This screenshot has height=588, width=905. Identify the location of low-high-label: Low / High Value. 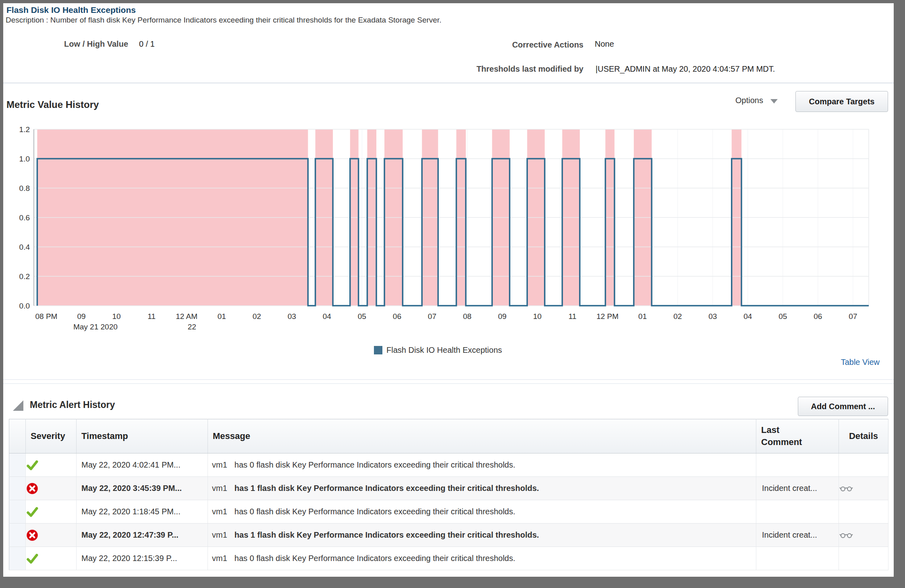
(78, 44).